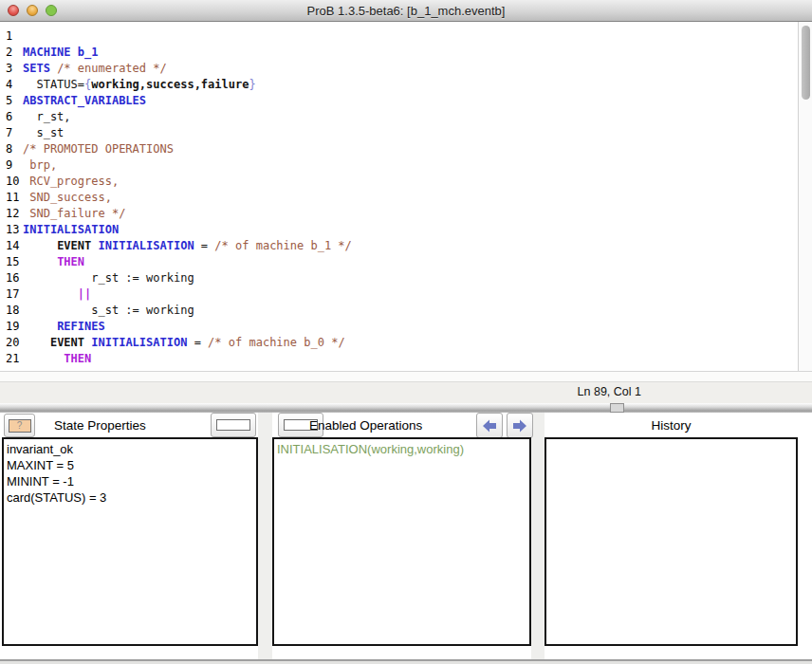 This screenshot has height=664, width=812. Describe the element at coordinates (20, 426) in the screenshot. I see `question-mark-icon: ?` at that location.